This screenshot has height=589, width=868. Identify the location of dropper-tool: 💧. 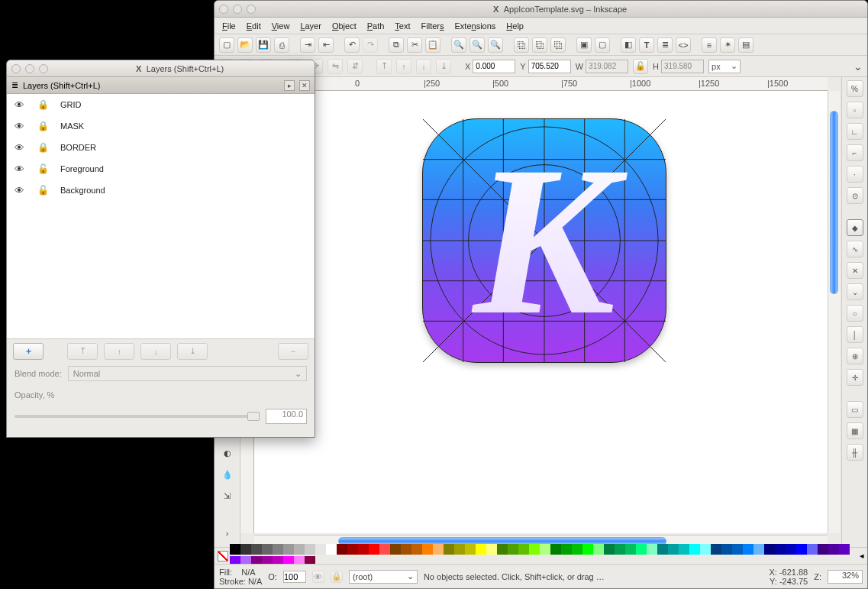
(227, 474).